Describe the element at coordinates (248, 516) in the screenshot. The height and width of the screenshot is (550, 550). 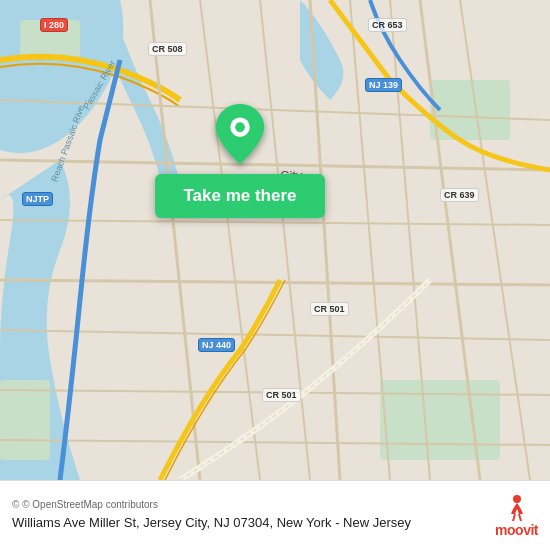
I see `address-info: © © OpenStreetMap contributors Williams …` at that location.